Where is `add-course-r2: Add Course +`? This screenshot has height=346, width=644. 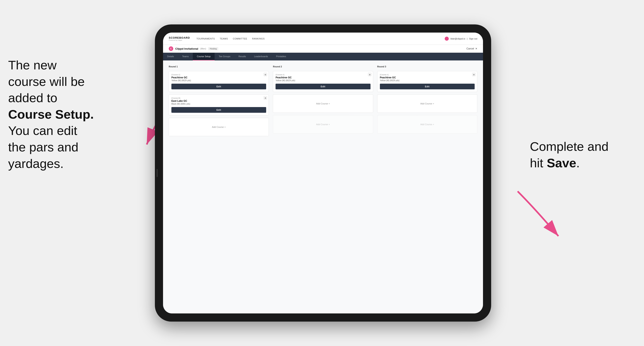 add-course-r2: Add Course + is located at coordinates (323, 104).